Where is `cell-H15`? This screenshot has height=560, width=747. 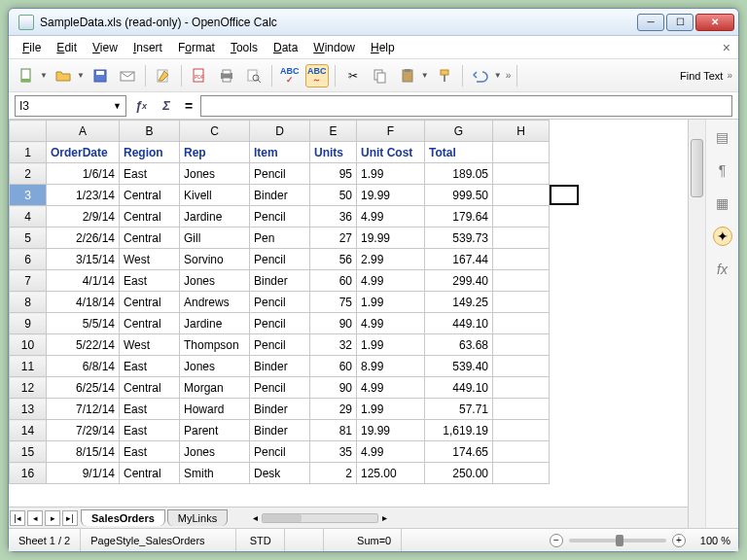 cell-H15 is located at coordinates (521, 452).